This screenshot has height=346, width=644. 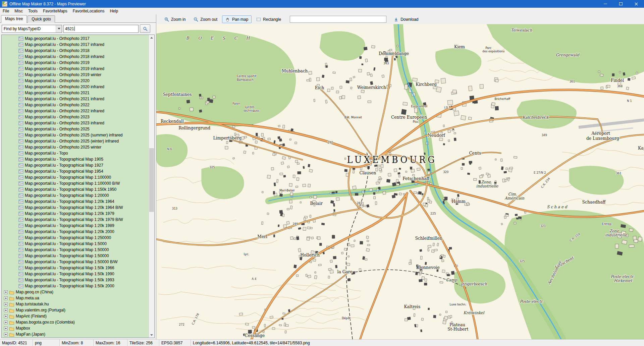 What do you see at coordinates (101, 29) in the screenshot?
I see `mapstypeid-input: 4521` at bounding box center [101, 29].